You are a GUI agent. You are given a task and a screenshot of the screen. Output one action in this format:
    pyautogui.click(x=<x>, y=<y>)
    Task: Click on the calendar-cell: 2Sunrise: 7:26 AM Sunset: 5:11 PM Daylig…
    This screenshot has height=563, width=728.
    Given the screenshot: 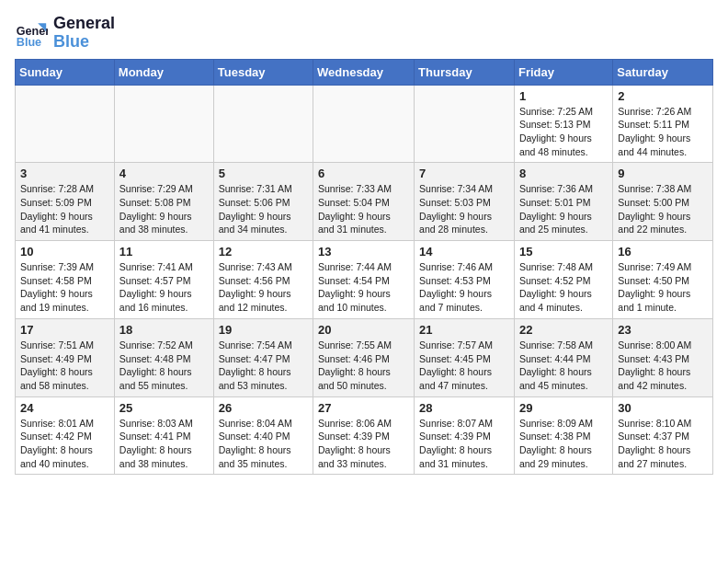 What is the action you would take?
    pyautogui.click(x=664, y=123)
    